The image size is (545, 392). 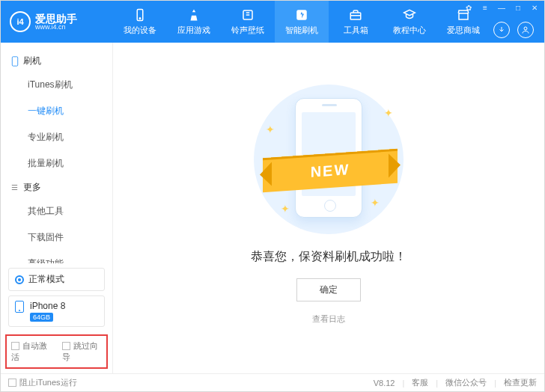 What do you see at coordinates (194, 15) in the screenshot?
I see `app-icon` at bounding box center [194, 15].